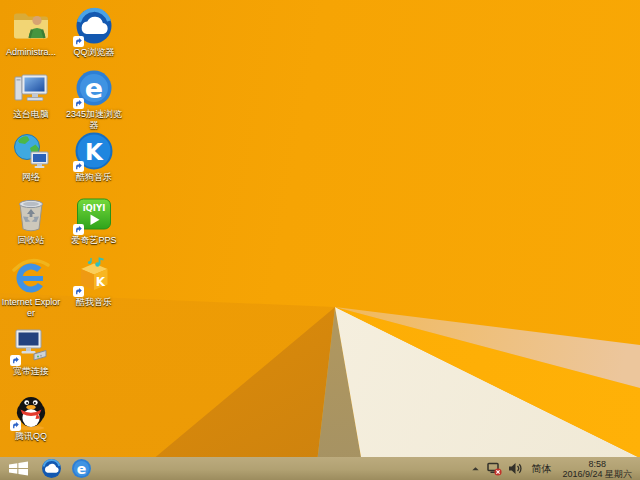 Image resolution: width=640 pixels, height=480 pixels. I want to click on desktop-icon-recycle-bin: 回收站, so click(31, 220).